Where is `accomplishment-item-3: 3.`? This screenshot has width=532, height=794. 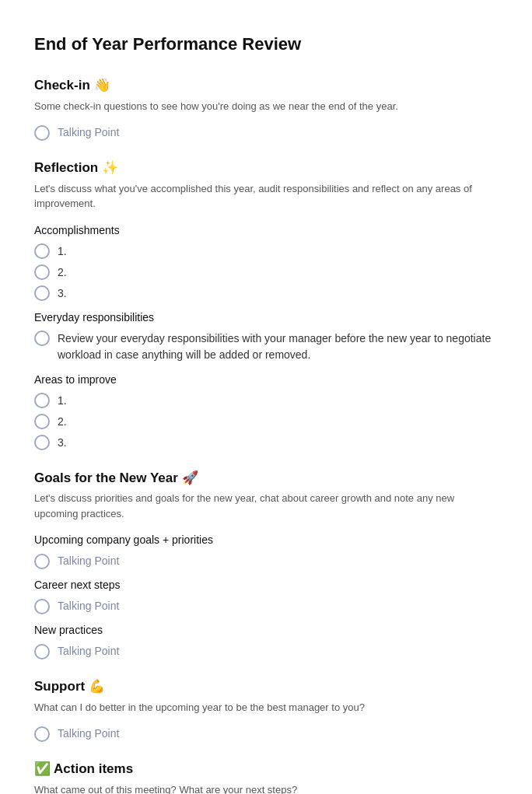
accomplishment-item-3: 3. is located at coordinates (62, 294).